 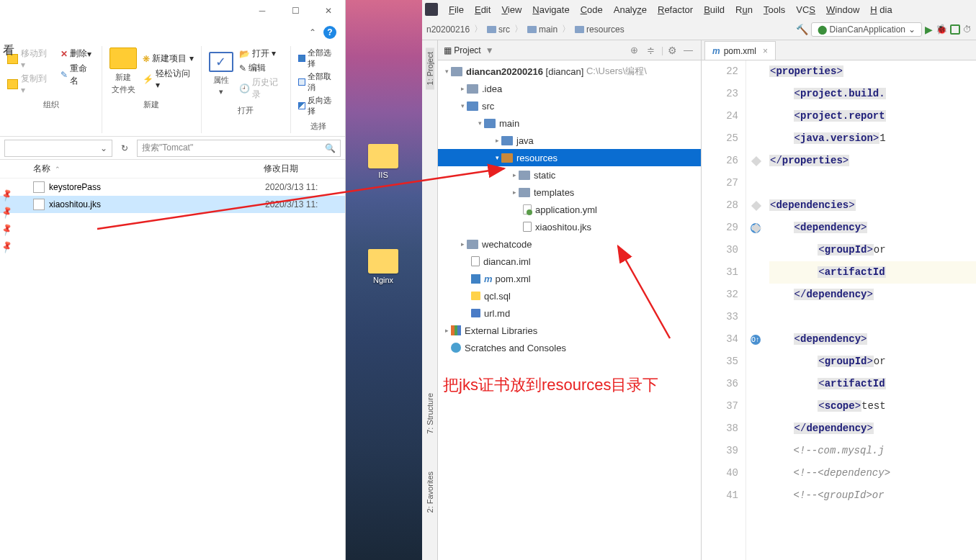 What do you see at coordinates (967, 30) in the screenshot?
I see `profile-icon: ⏱` at bounding box center [967, 30].